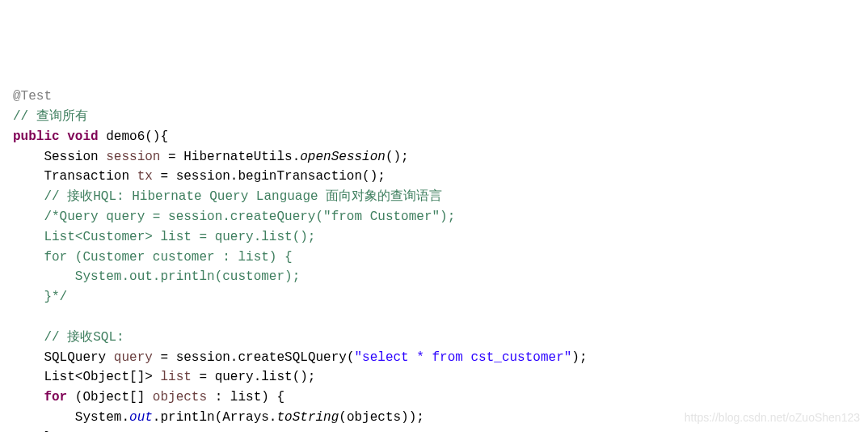 This screenshot has width=868, height=432. What do you see at coordinates (462, 358) in the screenshot?
I see `string-literal: "select * from cst_customer"` at bounding box center [462, 358].